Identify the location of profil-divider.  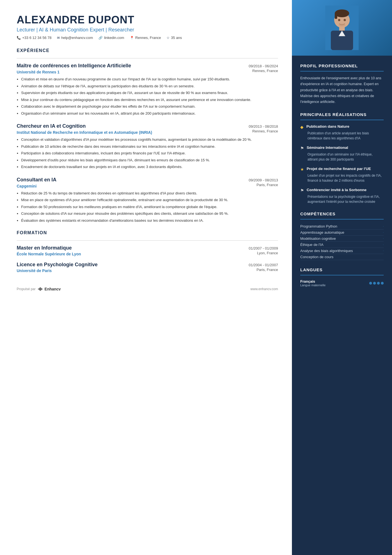
(342, 71).